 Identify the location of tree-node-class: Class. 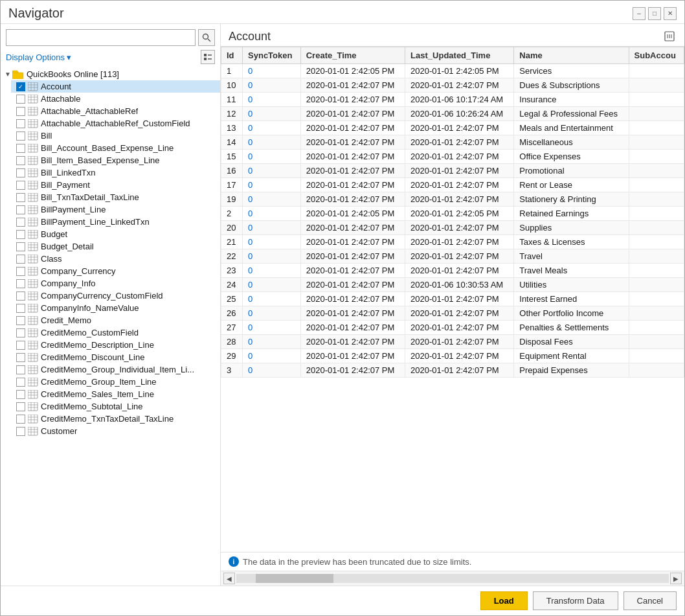
(115, 259).